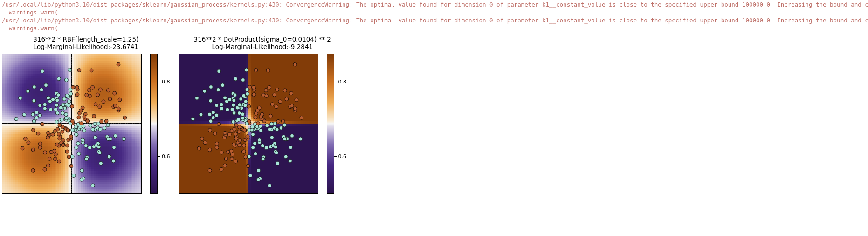  Describe the element at coordinates (262, 43) in the screenshot. I see `subplot-title: 316**2 * DotProduct(sigma_0=0.0104) ** 2…` at that location.